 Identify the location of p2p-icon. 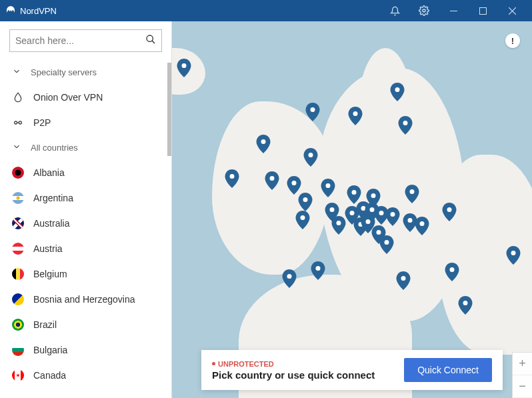
(18, 123).